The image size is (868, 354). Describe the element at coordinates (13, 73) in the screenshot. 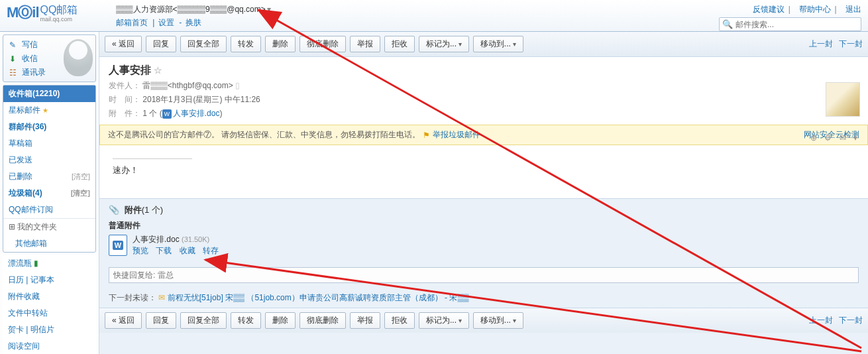

I see `contacts-icon: ☷` at that location.